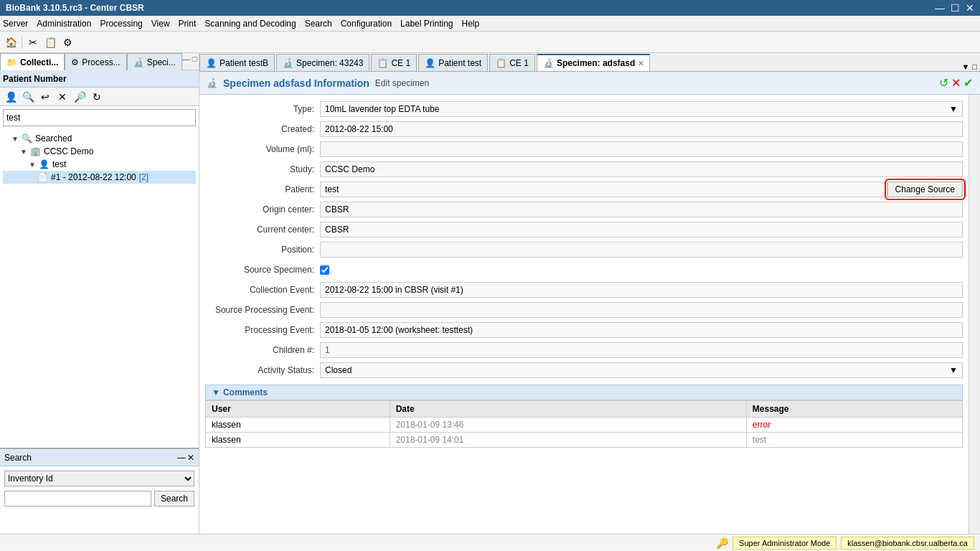  I want to click on left-top: 📁 Collecti... ⚙ Process... 🔬 Speci... — …, so click(99, 250).